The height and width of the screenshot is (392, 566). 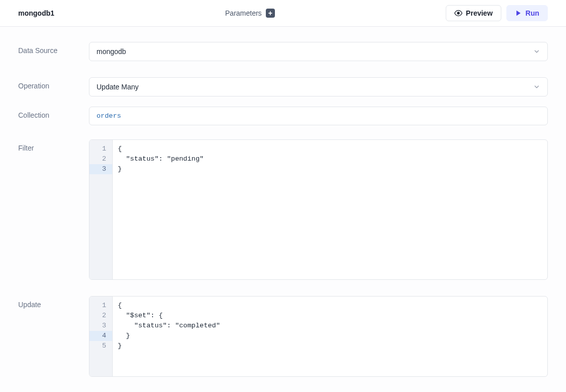 What do you see at coordinates (250, 13) in the screenshot?
I see `parameters-section: Parameters +` at bounding box center [250, 13].